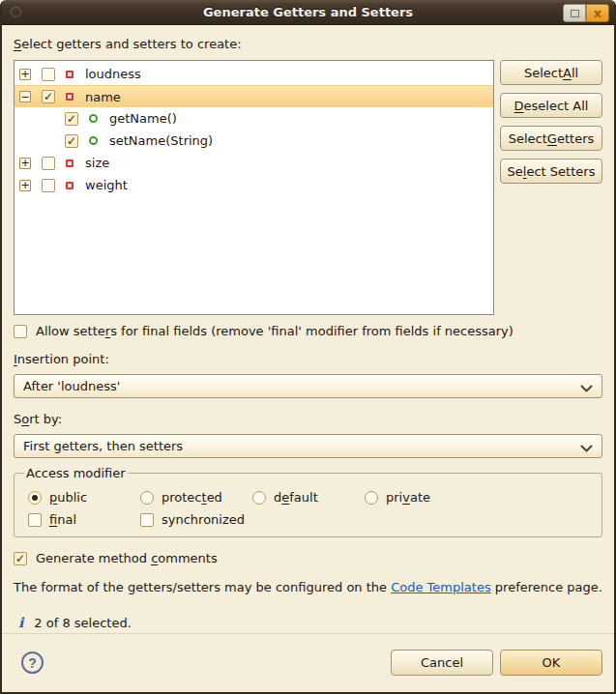  What do you see at coordinates (33, 663) in the screenshot?
I see `help-button: ?` at bounding box center [33, 663].